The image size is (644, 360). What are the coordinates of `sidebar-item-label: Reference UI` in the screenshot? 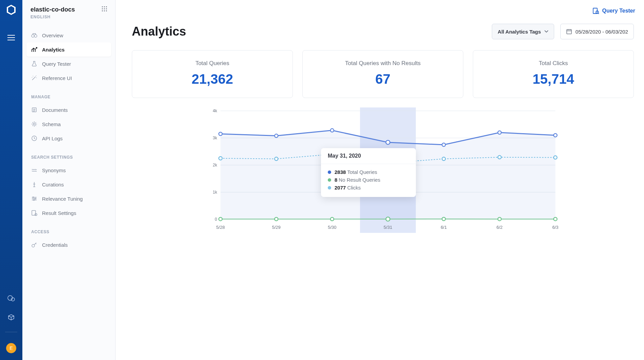 It's located at (57, 78).